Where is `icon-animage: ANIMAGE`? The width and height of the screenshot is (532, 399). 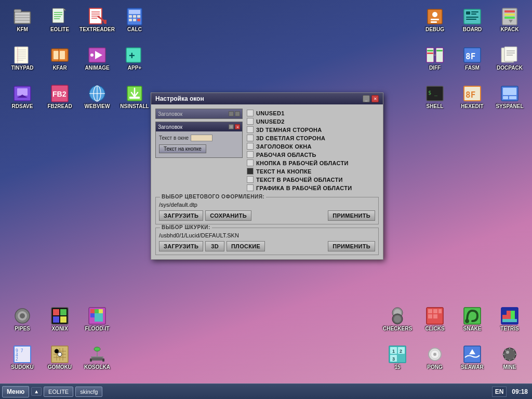
icon-animage: ANIMAGE is located at coordinates (97, 61).